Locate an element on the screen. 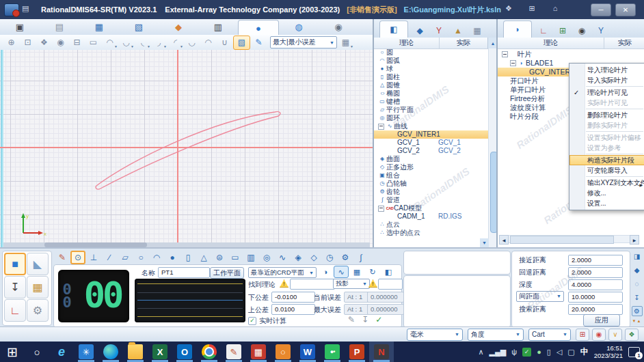  scroll-right-button: ▶ is located at coordinates (634, 240).